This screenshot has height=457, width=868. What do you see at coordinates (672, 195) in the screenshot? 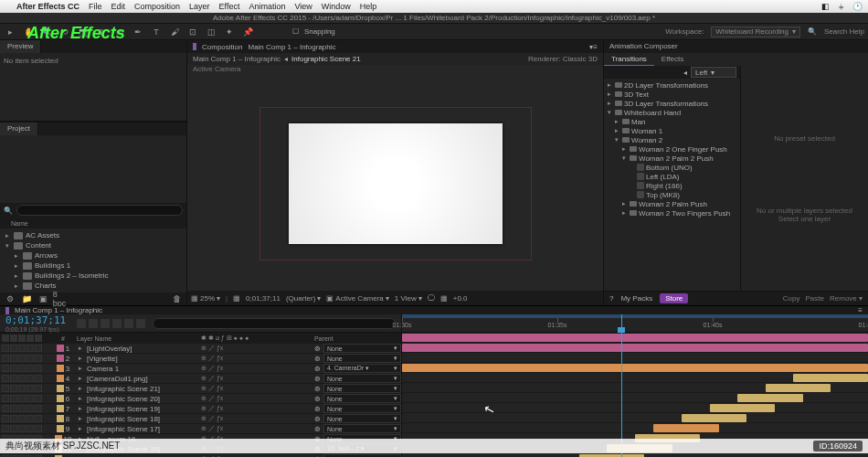
I see `ac-tree-item: Top (MK8)` at bounding box center [672, 195].